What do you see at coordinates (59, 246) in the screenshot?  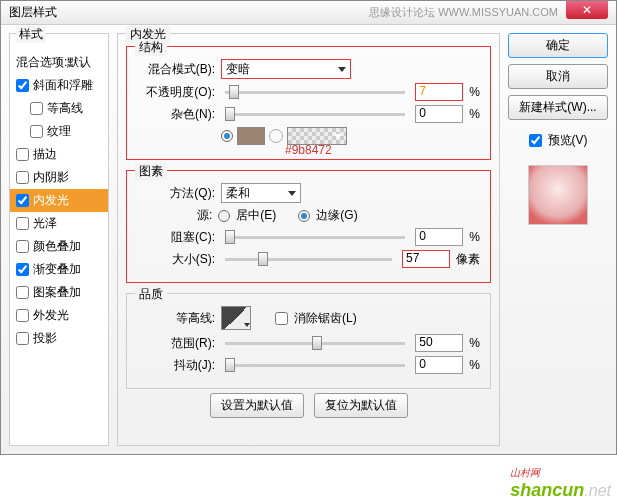 I see `sidebar-item: 颜色叠加` at bounding box center [59, 246].